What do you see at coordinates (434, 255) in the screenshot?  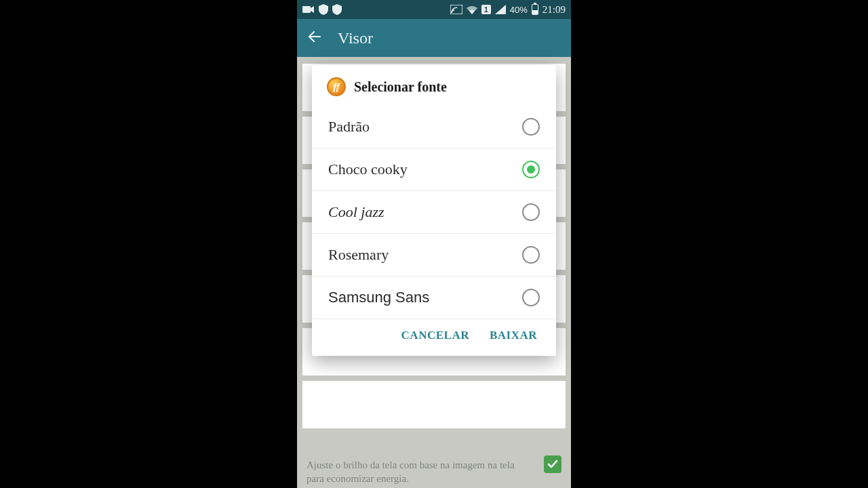 I see `font-option-rosemary: Rosemary` at bounding box center [434, 255].